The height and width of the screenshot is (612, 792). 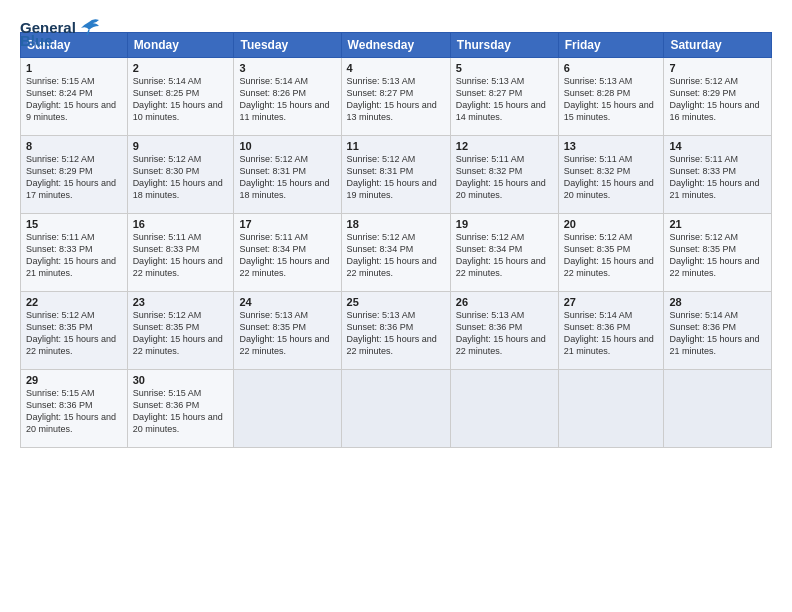 I want to click on day-number: 16, so click(x=181, y=224).